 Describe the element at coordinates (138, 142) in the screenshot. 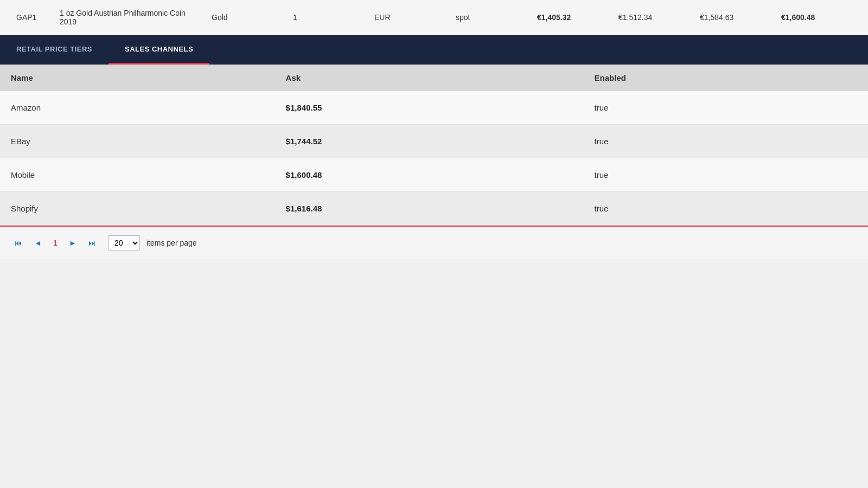

I see `cell-name: EBay` at that location.